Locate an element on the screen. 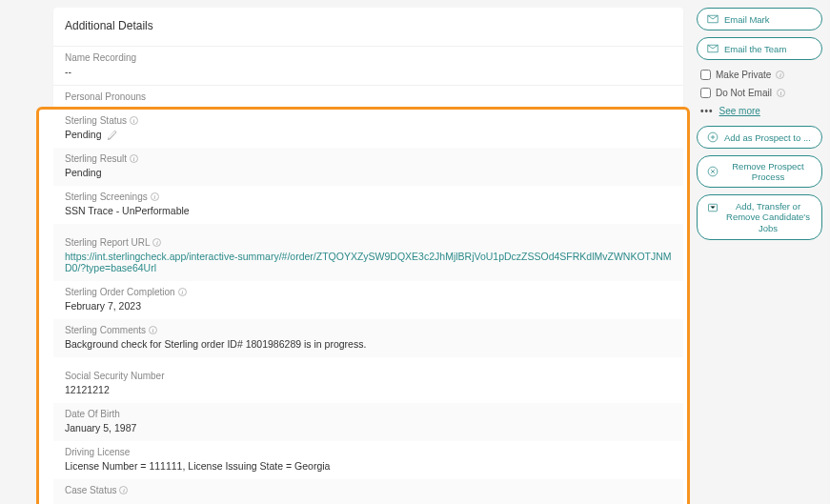 This screenshot has height=504, width=830. field-driving-license: Driving License License Number = 111111,… is located at coordinates (368, 460).